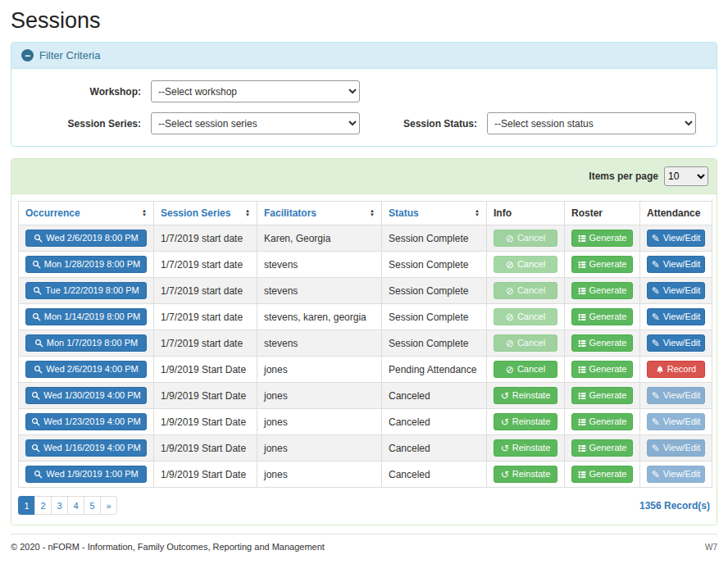  I want to click on table-row: Wed 1/23/2019 4:00 PM1/9/2019 Start Date…, so click(366, 422).